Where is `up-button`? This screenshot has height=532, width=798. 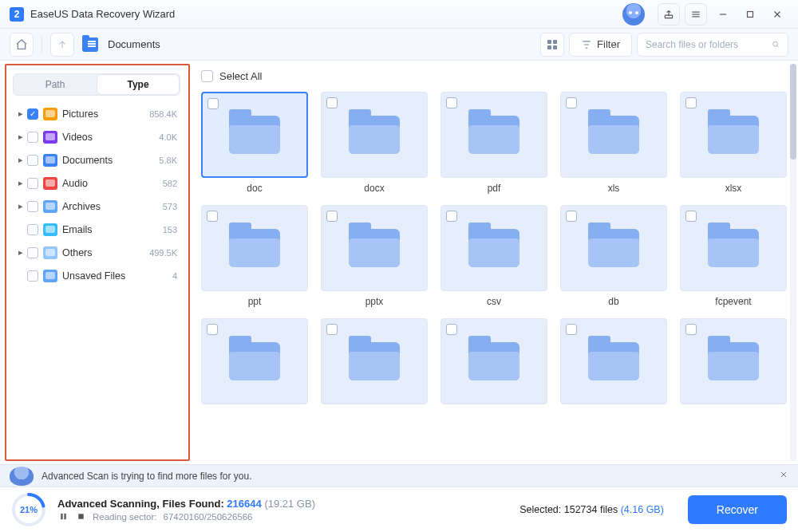 up-button is located at coordinates (62, 45).